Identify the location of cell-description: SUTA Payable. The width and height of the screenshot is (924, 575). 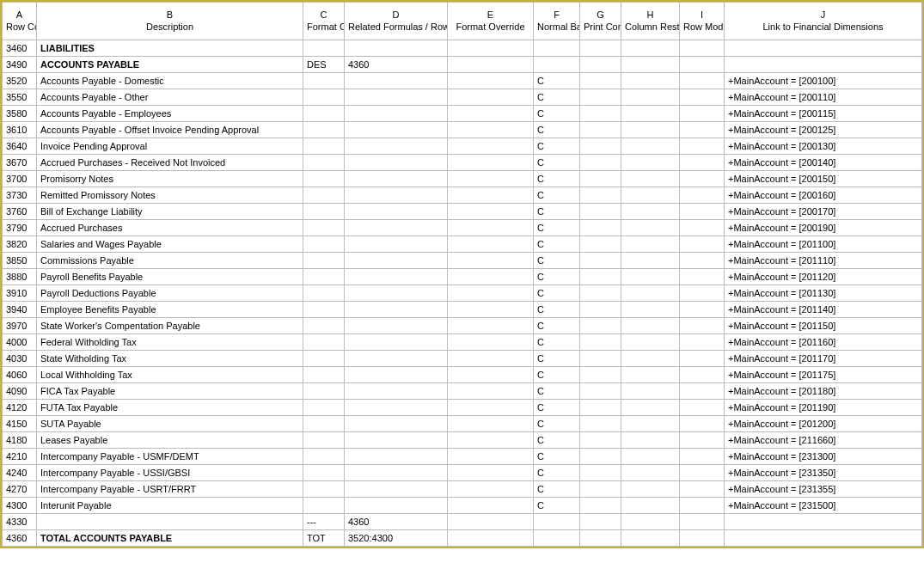
(170, 425).